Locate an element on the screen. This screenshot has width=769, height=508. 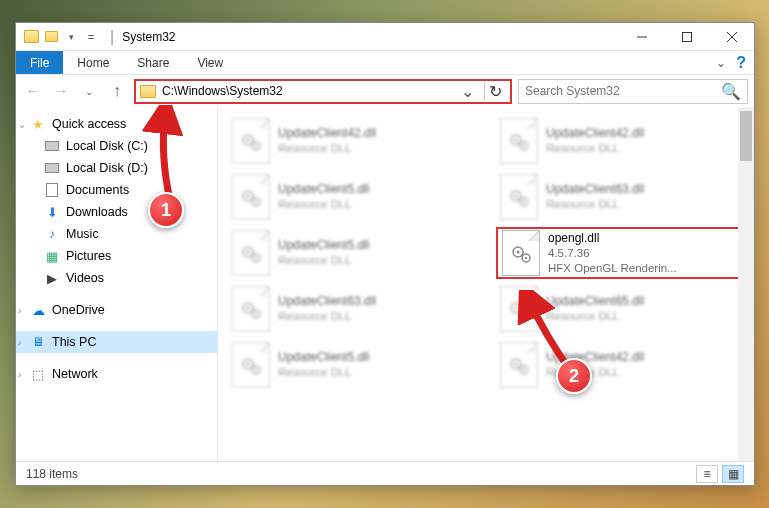
refresh-button: ↻ is located at coordinates (495, 92).